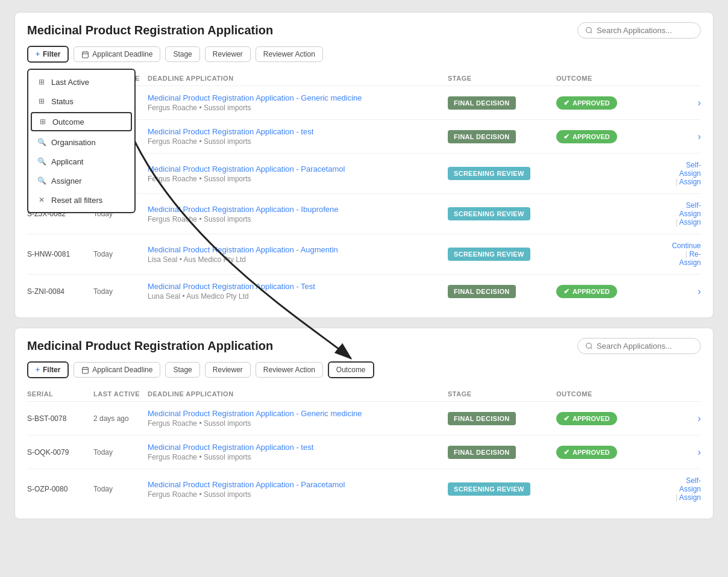 The width and height of the screenshot is (728, 577). What do you see at coordinates (117, 54) in the screenshot?
I see `applicant-deadline-pill-1: Applicant Deadline` at bounding box center [117, 54].